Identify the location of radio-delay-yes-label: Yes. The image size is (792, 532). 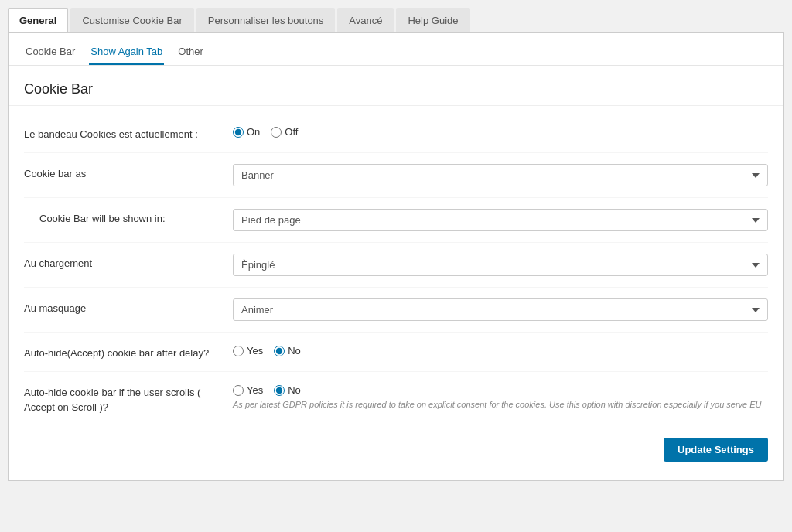
(255, 351).